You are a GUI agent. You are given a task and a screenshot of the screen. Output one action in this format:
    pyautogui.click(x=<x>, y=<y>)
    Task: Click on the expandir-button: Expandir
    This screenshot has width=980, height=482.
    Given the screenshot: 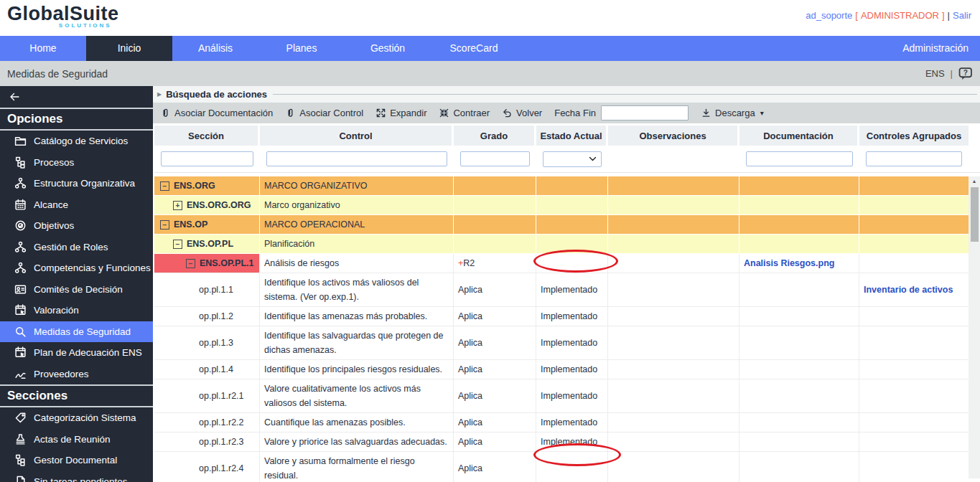 What is the action you would take?
    pyautogui.click(x=401, y=113)
    